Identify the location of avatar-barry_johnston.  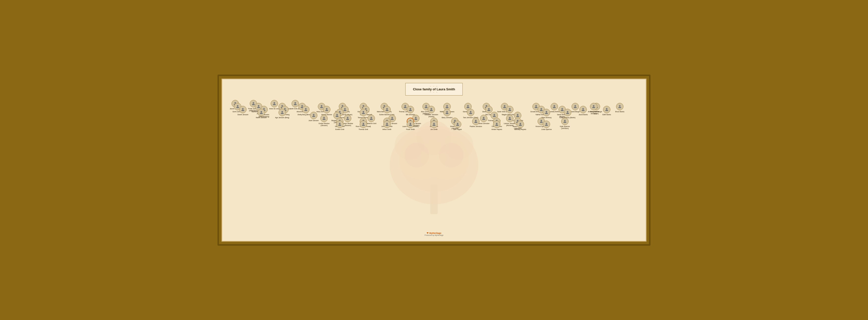
(447, 113).